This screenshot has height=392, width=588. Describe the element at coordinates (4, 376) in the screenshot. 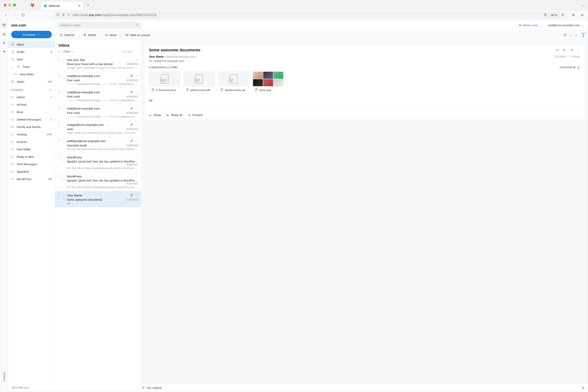

I see `feedback-tab: Feedback` at that location.